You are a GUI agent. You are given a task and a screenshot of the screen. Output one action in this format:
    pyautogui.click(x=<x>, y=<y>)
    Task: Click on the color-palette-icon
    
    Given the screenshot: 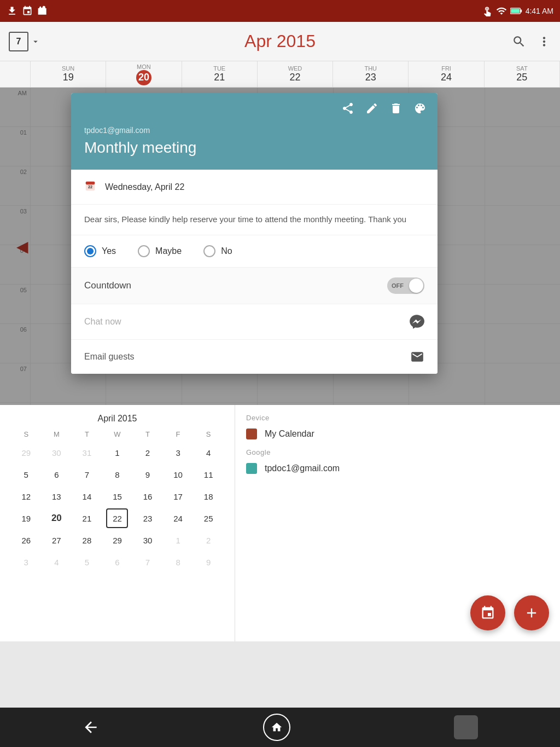 What is the action you would take?
    pyautogui.click(x=420, y=108)
    